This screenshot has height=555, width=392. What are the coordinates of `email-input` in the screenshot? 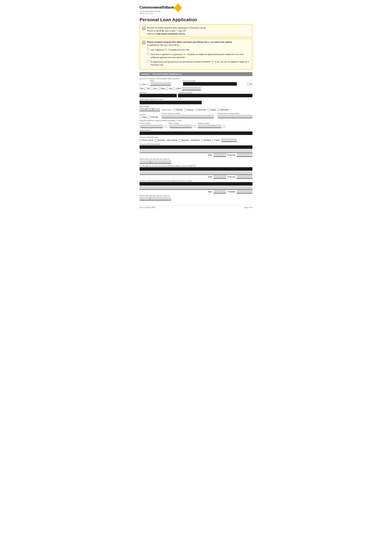 It's located at (196, 133).